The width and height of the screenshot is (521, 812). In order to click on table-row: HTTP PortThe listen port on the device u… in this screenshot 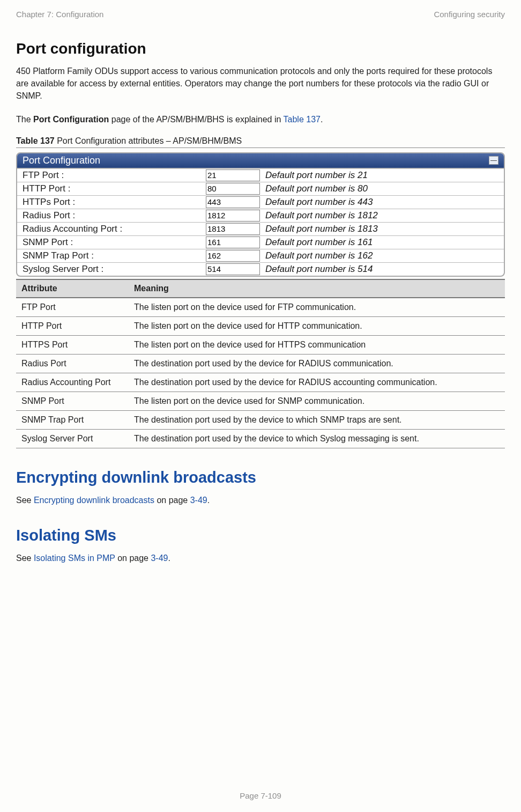, I will do `click(260, 326)`.